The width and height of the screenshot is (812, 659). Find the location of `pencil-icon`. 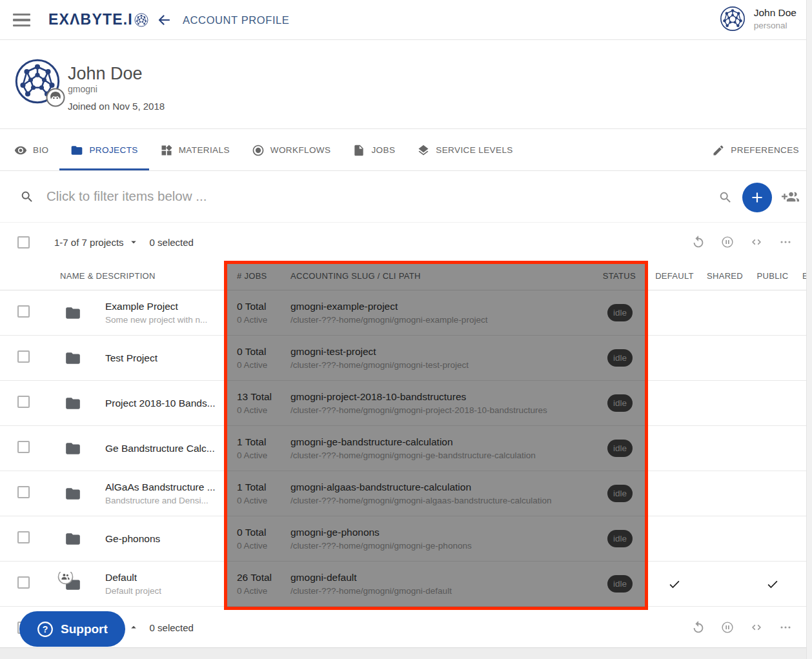

pencil-icon is located at coordinates (718, 150).